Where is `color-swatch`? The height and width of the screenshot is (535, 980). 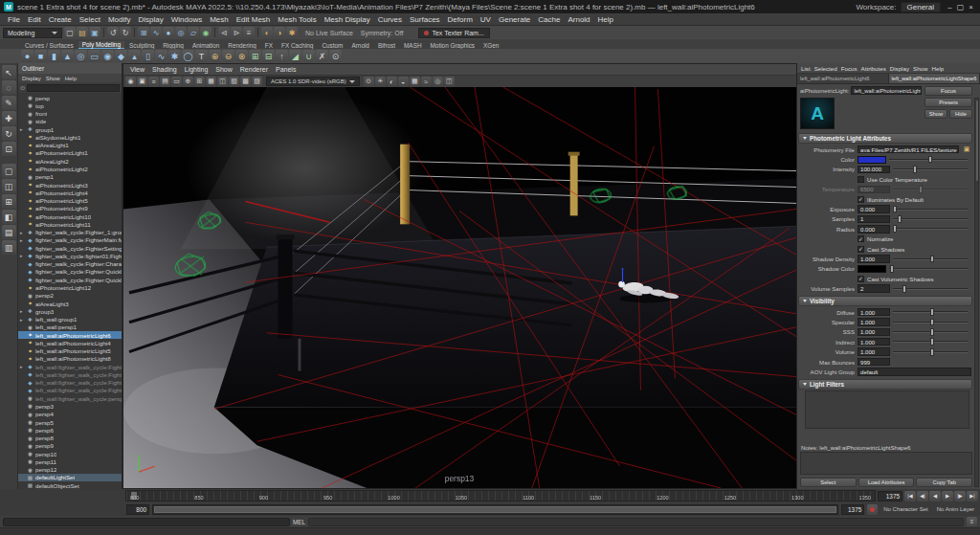
color-swatch is located at coordinates (872, 160).